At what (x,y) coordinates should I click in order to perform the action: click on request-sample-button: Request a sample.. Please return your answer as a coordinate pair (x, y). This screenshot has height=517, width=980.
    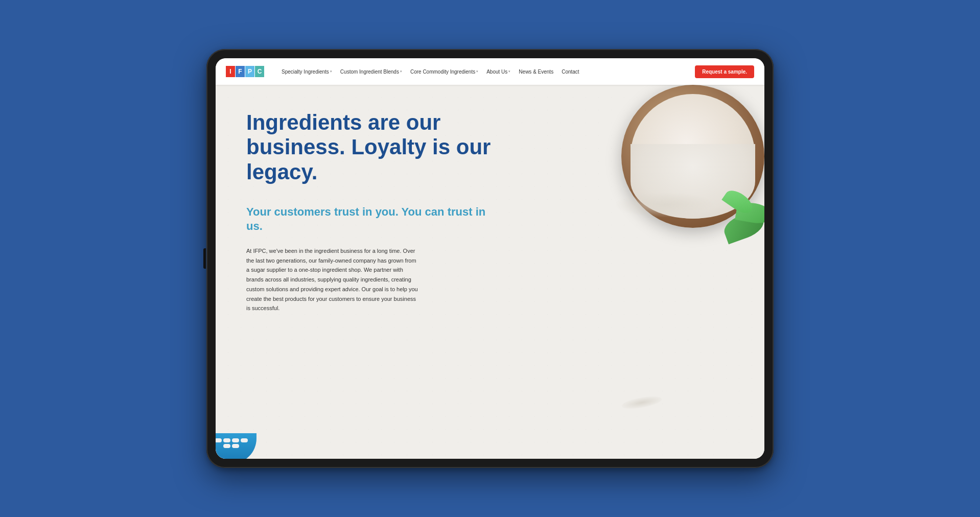
    Looking at the image, I should click on (725, 72).